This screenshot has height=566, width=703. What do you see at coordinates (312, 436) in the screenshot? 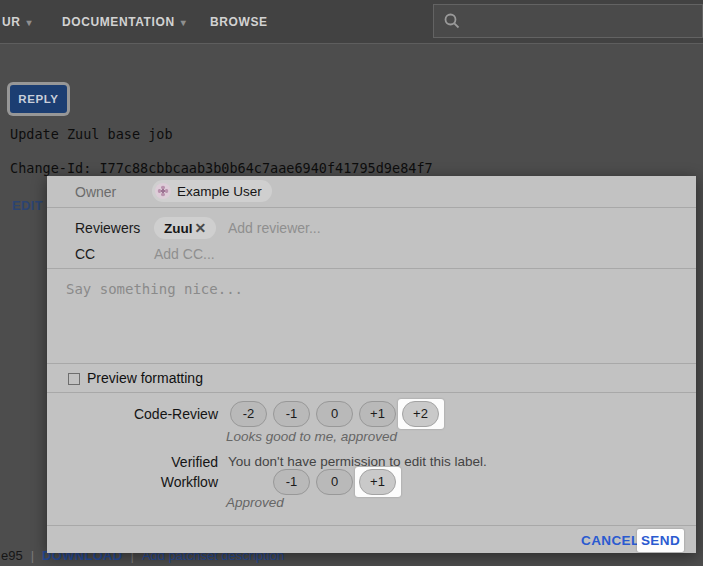
I see `code-review-description: Looks good to me, approved` at bounding box center [312, 436].